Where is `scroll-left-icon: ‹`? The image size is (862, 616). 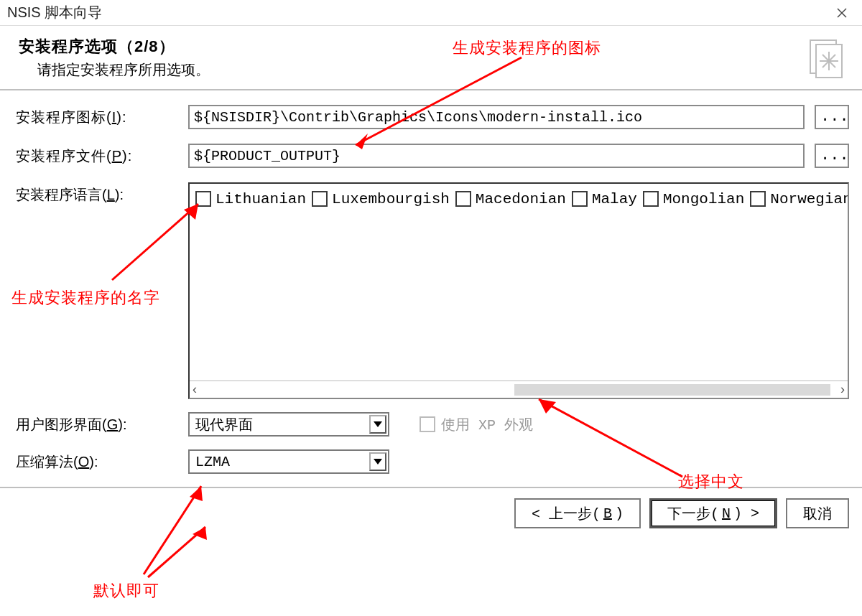
scroll-left-icon: ‹ is located at coordinates (195, 389).